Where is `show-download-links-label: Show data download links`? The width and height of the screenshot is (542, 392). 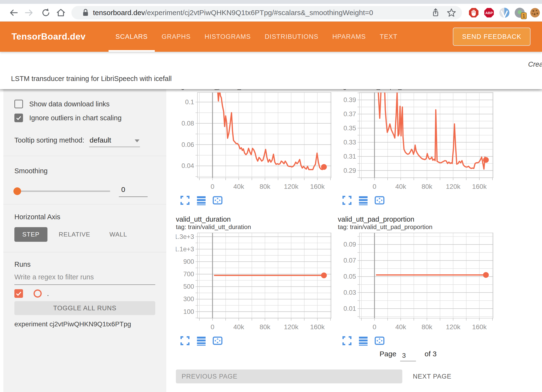 show-download-links-label: Show data download links is located at coordinates (69, 104).